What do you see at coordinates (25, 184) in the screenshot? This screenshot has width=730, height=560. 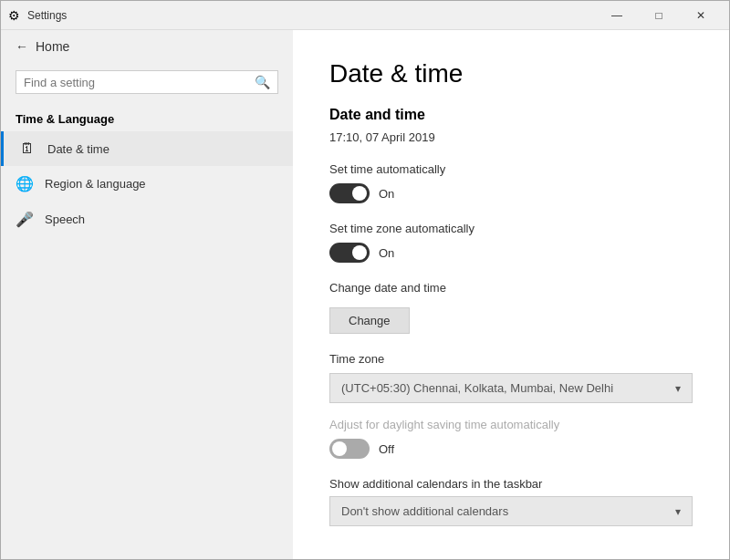 I see `region-icon: 🌐` at bounding box center [25, 184].